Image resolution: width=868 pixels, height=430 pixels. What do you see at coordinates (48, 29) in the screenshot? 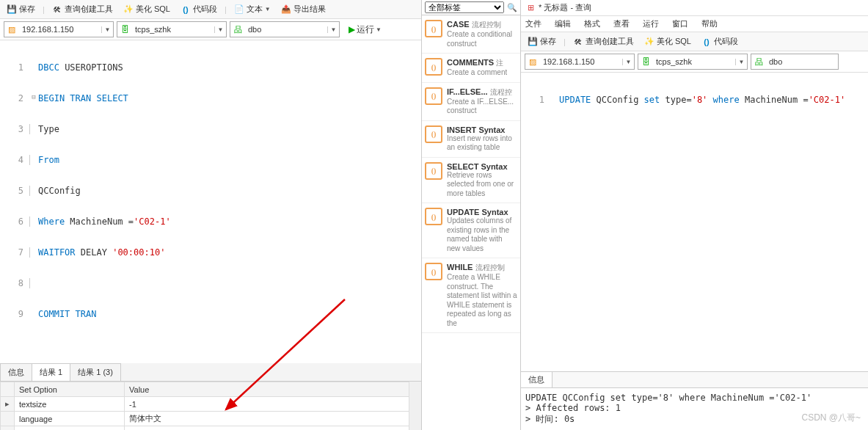
I see `host-text: 192.168.1.150` at bounding box center [48, 29].